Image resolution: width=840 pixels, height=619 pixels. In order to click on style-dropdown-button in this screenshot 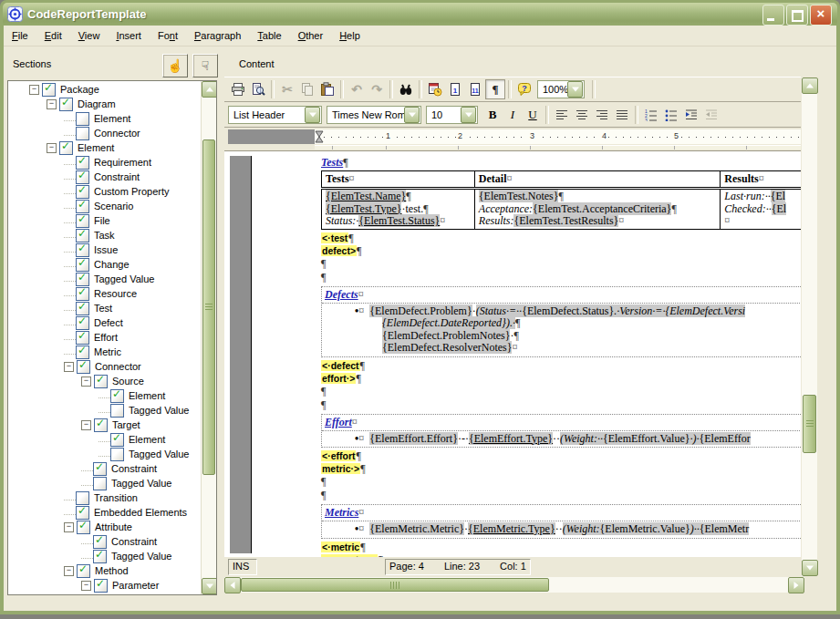, I will do `click(312, 115)`.